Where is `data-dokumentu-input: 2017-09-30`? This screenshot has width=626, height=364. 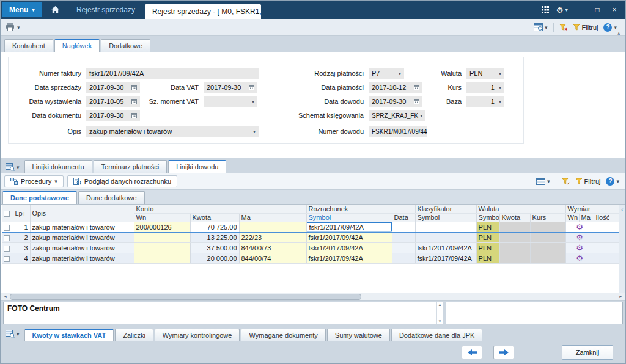 data-dokumentu-input: 2017-09-30 is located at coordinates (113, 115).